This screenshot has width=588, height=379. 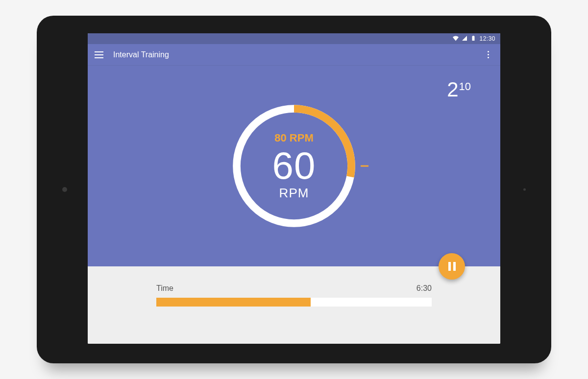 What do you see at coordinates (294, 193) in the screenshot?
I see `current-rpm-unit: RPM` at bounding box center [294, 193].